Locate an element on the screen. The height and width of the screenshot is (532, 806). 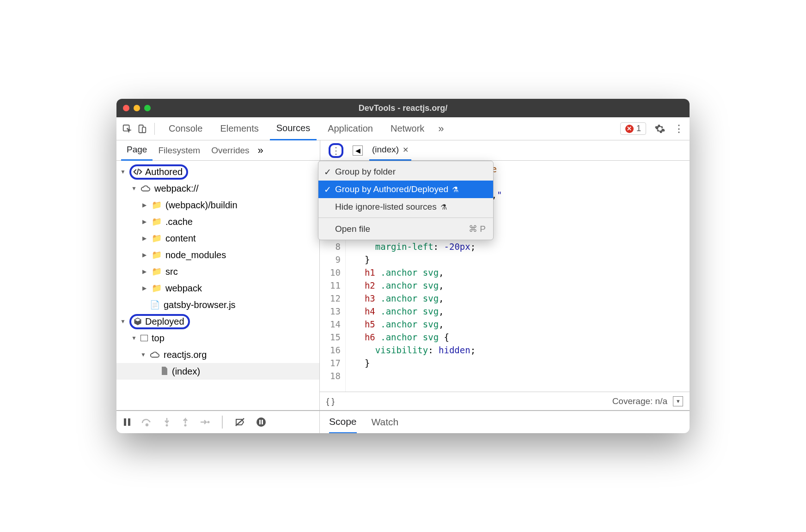
code-icon is located at coordinates (138, 172).